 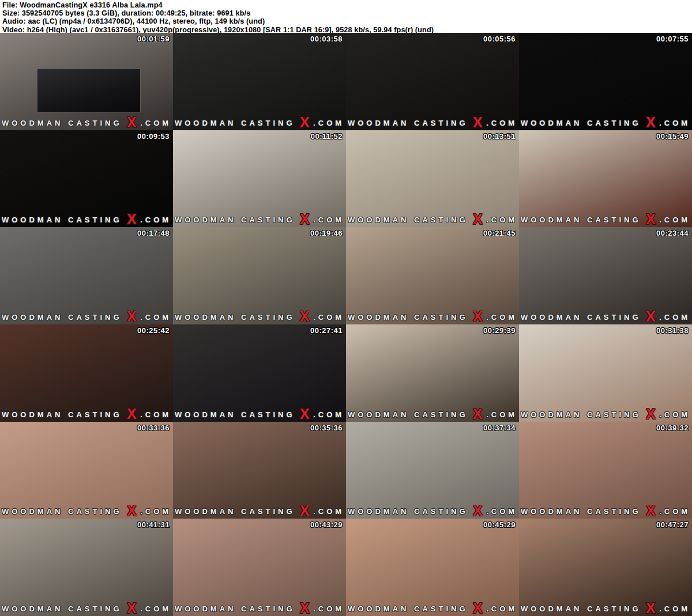 What do you see at coordinates (672, 39) in the screenshot?
I see `timestamp-label: 00:07:55` at bounding box center [672, 39].